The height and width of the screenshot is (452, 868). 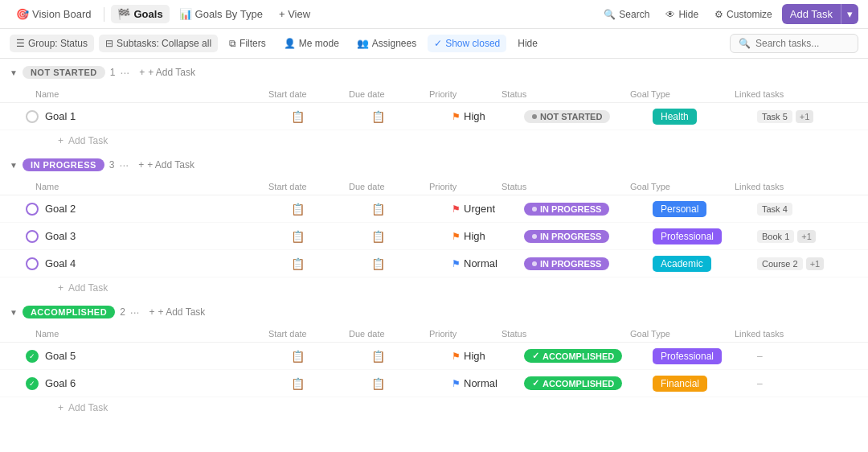 I want to click on goal-4-name: Goal 4, so click(x=60, y=264).